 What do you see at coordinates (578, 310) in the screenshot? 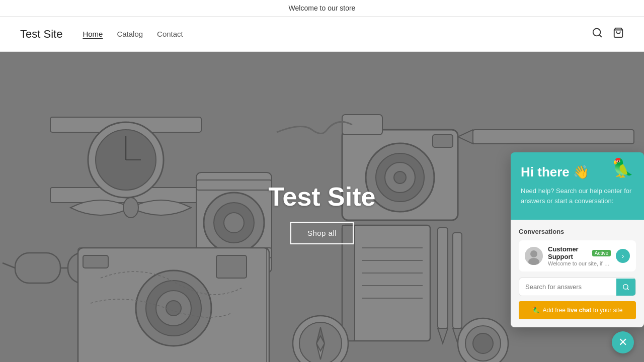
I see `chat-footer-banner: 🦜 Add free live chat to your site` at bounding box center [578, 310].